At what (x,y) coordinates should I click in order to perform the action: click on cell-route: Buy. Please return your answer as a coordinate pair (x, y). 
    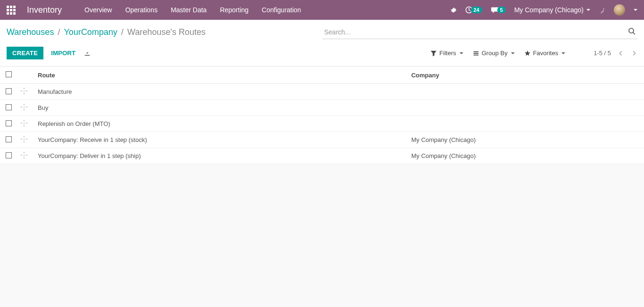
    Looking at the image, I should click on (221, 108).